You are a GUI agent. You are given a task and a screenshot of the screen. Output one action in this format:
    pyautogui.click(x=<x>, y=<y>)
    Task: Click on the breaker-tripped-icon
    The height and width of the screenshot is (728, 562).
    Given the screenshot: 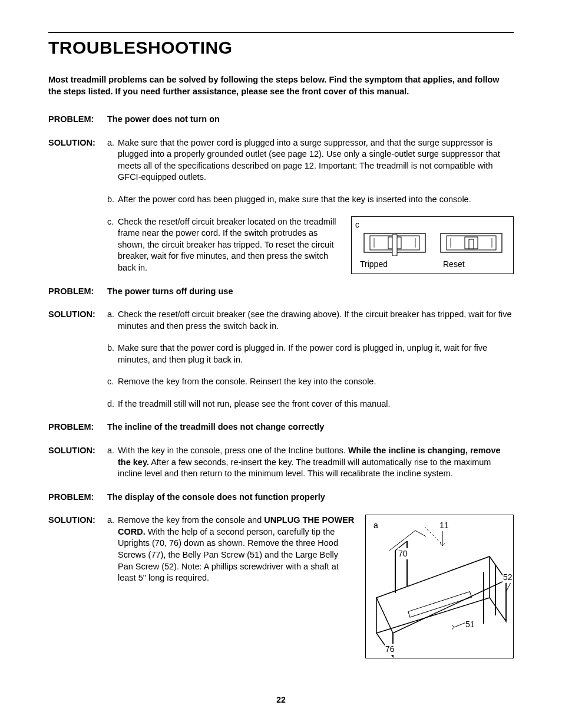 What is the action you would take?
    pyautogui.click(x=395, y=243)
    